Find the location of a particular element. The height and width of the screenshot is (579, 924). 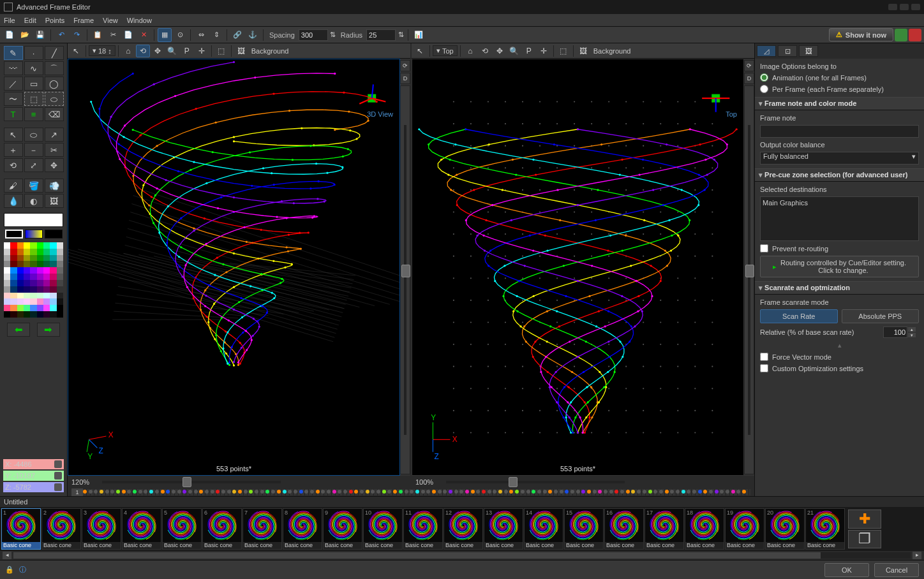

menu-points: Points is located at coordinates (55, 20).